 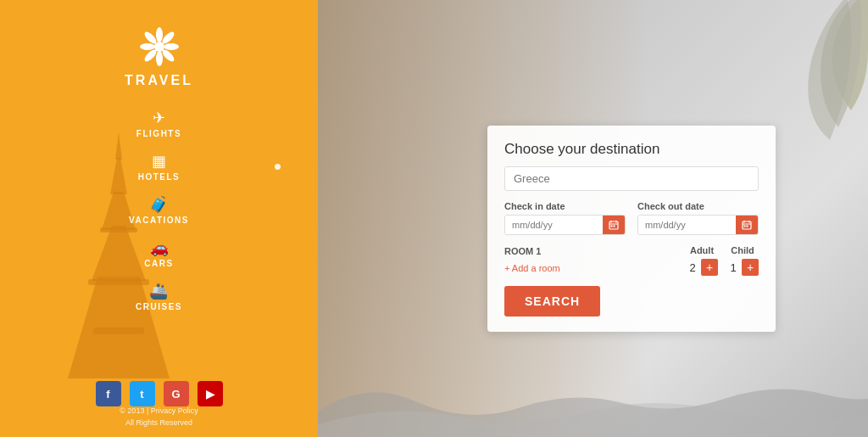 What do you see at coordinates (747, 225) in the screenshot?
I see `checkout-calendar-button` at bounding box center [747, 225].